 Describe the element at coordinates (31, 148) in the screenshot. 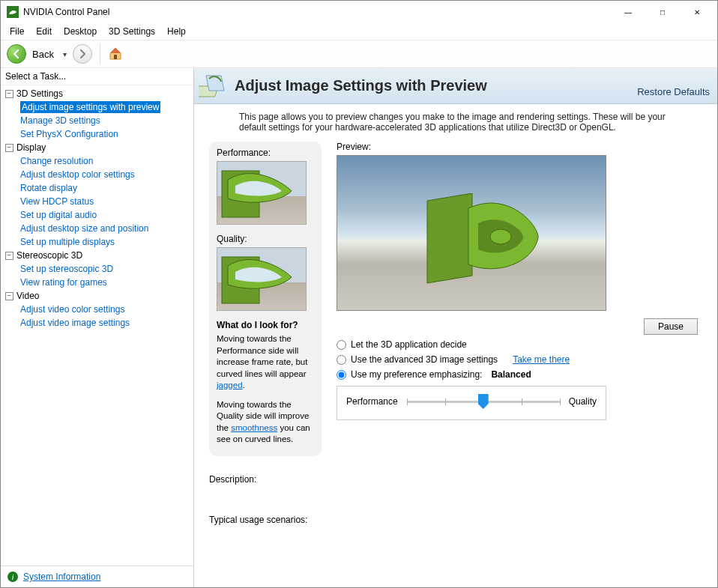

I see `tree-group-label: Display` at that location.